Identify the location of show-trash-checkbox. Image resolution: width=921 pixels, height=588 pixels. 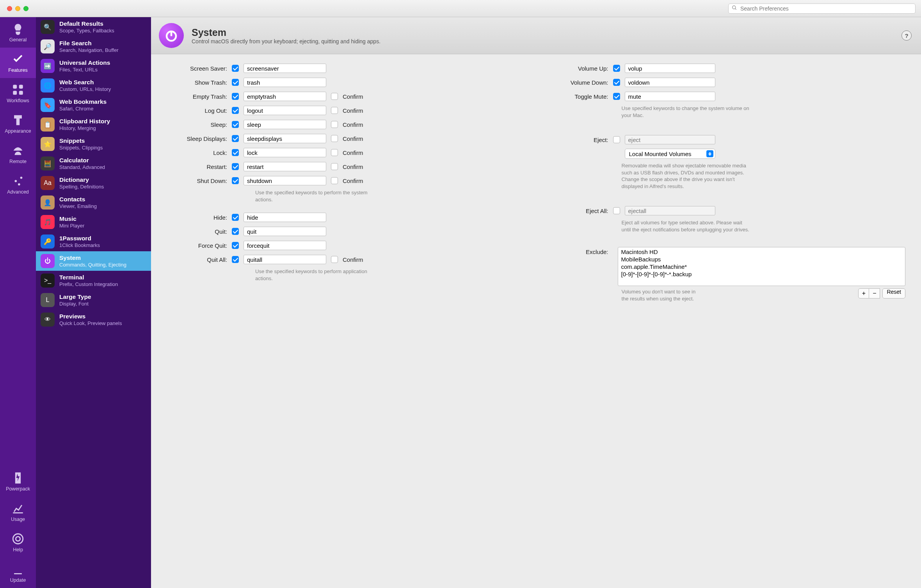
(235, 82).